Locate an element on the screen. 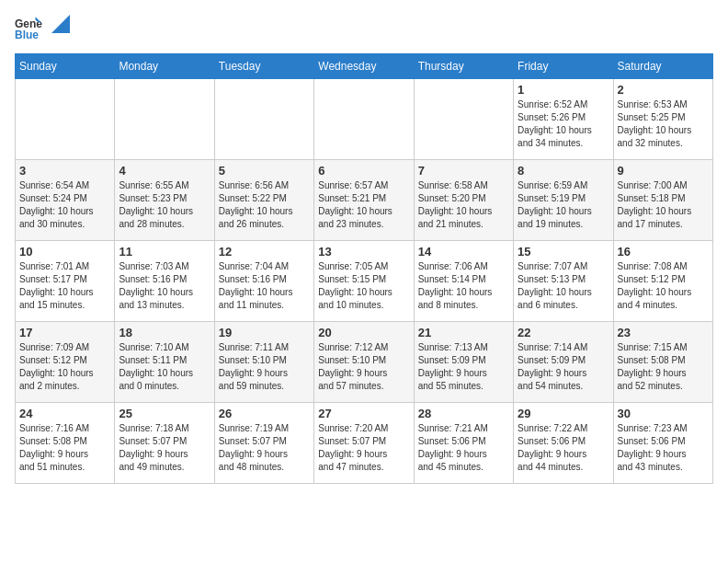 This screenshot has width=728, height=563. weekday-header-wednesday: Wednesday is located at coordinates (364, 66).